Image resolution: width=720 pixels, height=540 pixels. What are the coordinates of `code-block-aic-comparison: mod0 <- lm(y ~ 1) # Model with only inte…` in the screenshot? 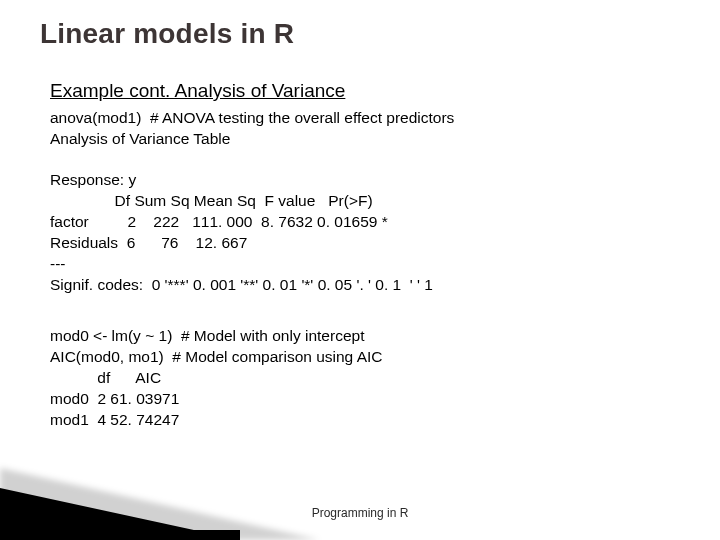 It's located at (216, 378).